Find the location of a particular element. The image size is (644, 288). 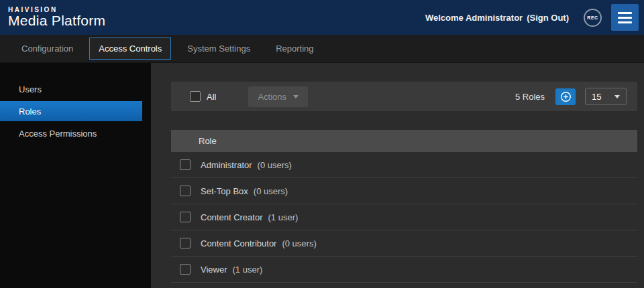

role-name: Administrator is located at coordinates (227, 165).